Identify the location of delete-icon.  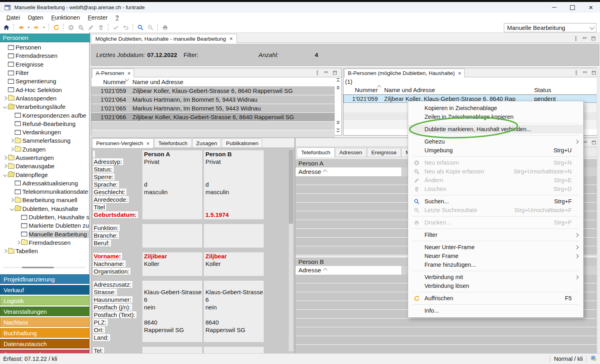
(101, 28).